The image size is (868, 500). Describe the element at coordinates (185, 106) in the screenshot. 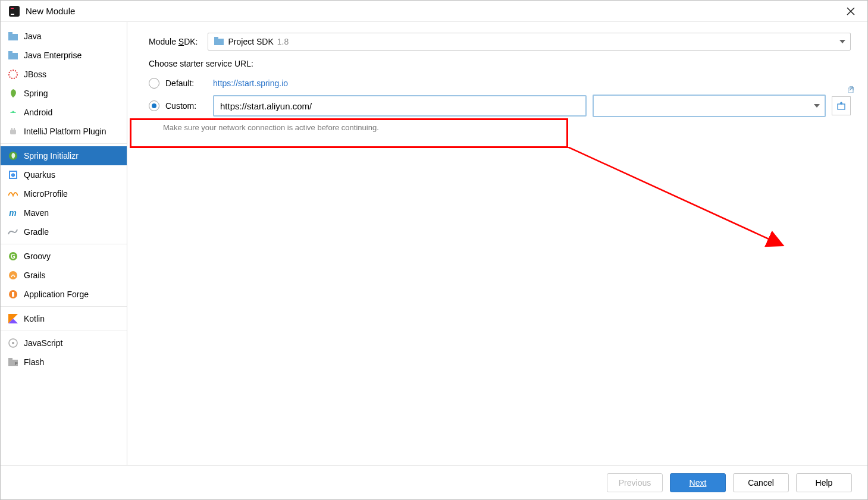

I see `custom-radio-label: Custom:` at that location.